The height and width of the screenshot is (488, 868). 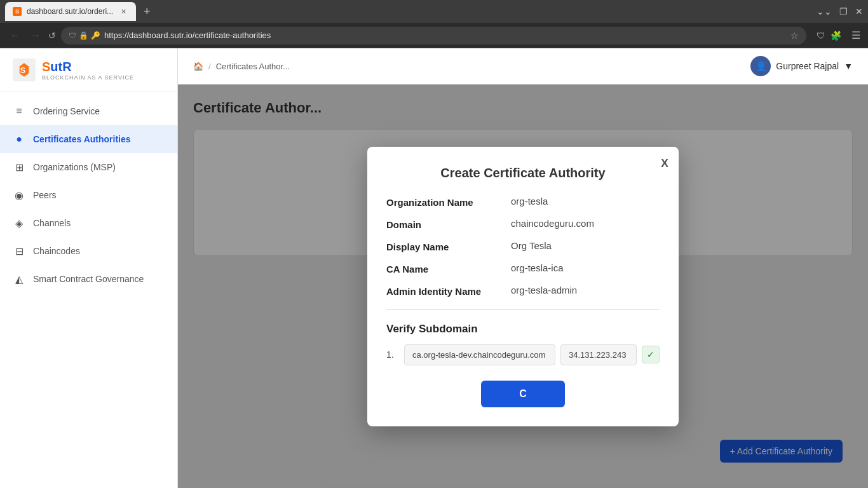 What do you see at coordinates (840, 11) in the screenshot?
I see `window-controls: ⌄⌄ ❐ ✕` at bounding box center [840, 11].